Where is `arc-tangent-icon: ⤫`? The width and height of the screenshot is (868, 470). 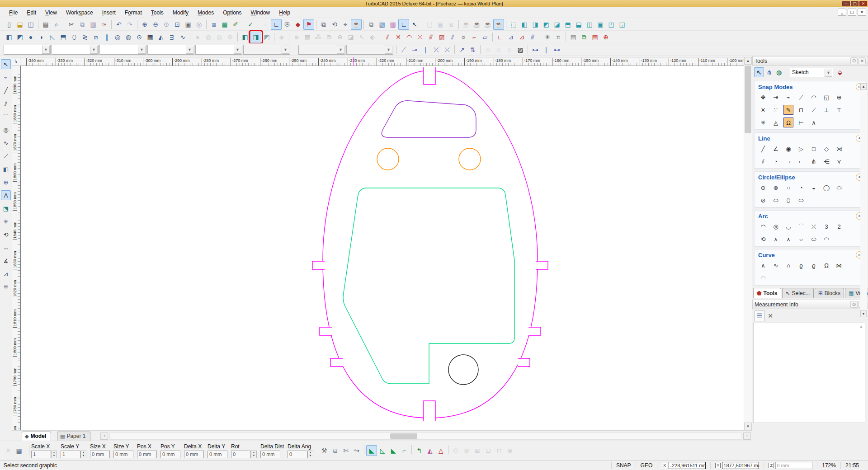 arc-tangent-icon: ⤫ is located at coordinates (814, 226).